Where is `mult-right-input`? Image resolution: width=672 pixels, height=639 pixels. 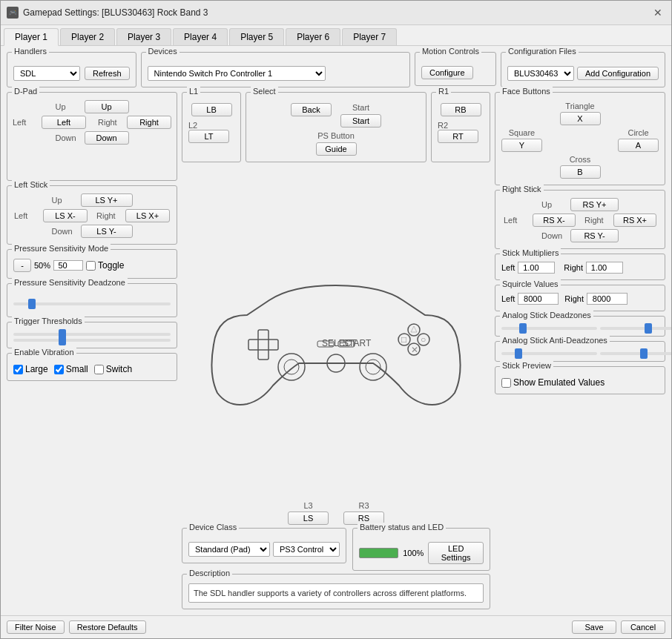
mult-right-input is located at coordinates (605, 268).